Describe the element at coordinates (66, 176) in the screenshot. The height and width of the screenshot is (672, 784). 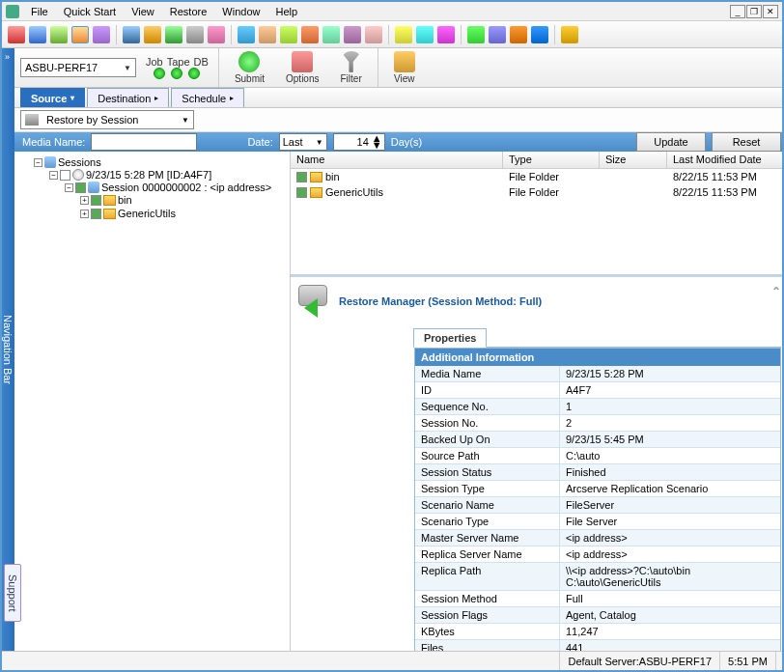
I see `checkbox` at that location.